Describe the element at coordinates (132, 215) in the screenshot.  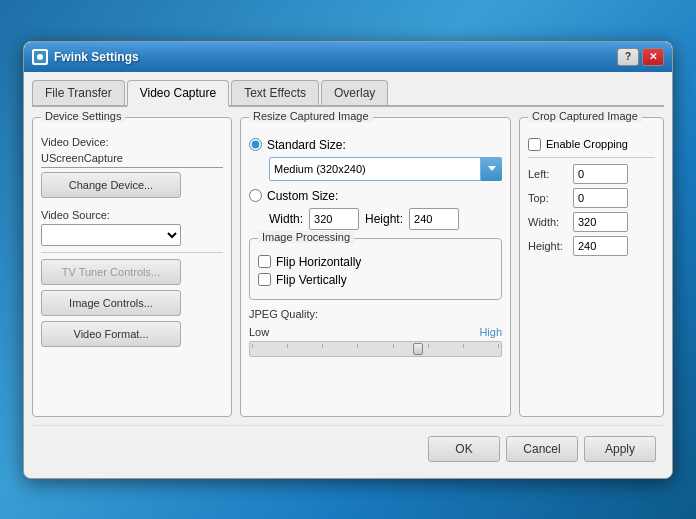
I see `video-source-label: Video Source:` at that location.